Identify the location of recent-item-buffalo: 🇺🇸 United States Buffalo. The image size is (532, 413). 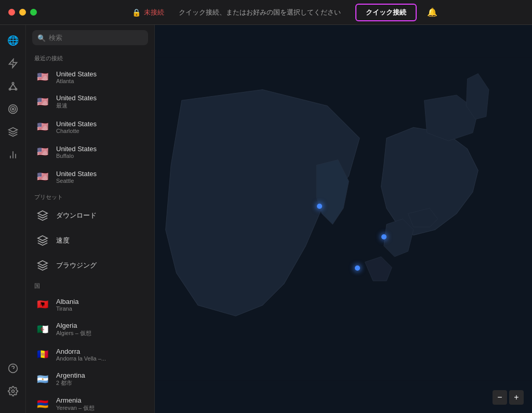
(90, 152).